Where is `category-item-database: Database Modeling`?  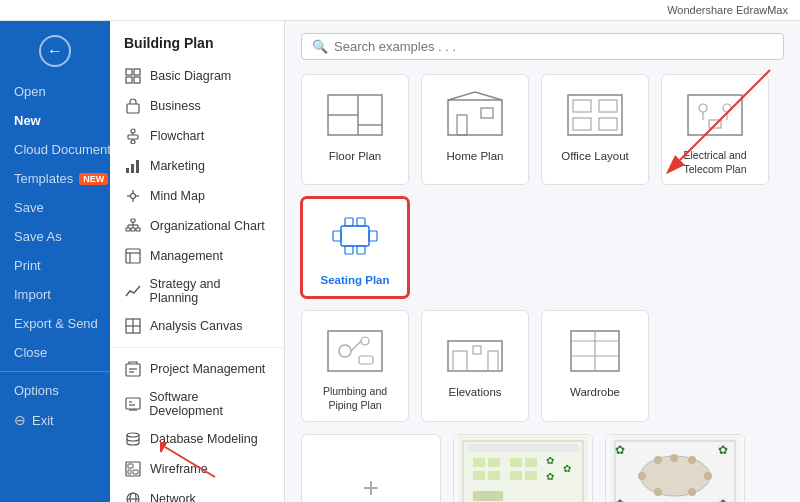
category-item-database: Database Modeling is located at coordinates (197, 439).